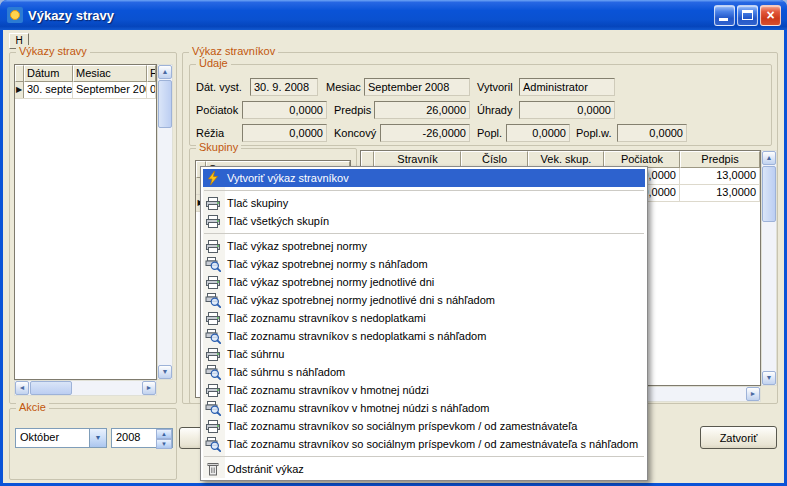  Describe the element at coordinates (425, 133) in the screenshot. I see `koncovy-field: -26,0000` at that location.